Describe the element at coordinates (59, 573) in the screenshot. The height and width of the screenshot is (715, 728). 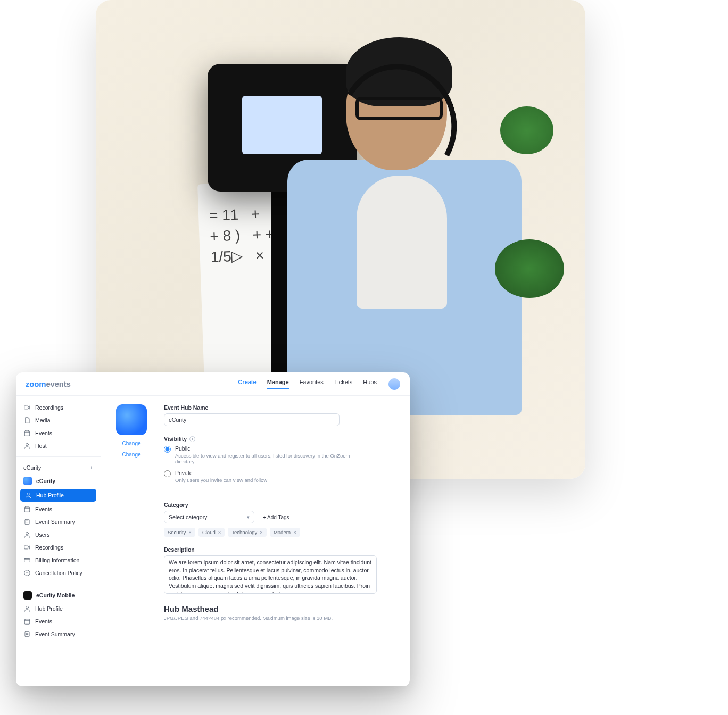
I see `sidebar-item-cancellation: Cancellation Policy` at that location.